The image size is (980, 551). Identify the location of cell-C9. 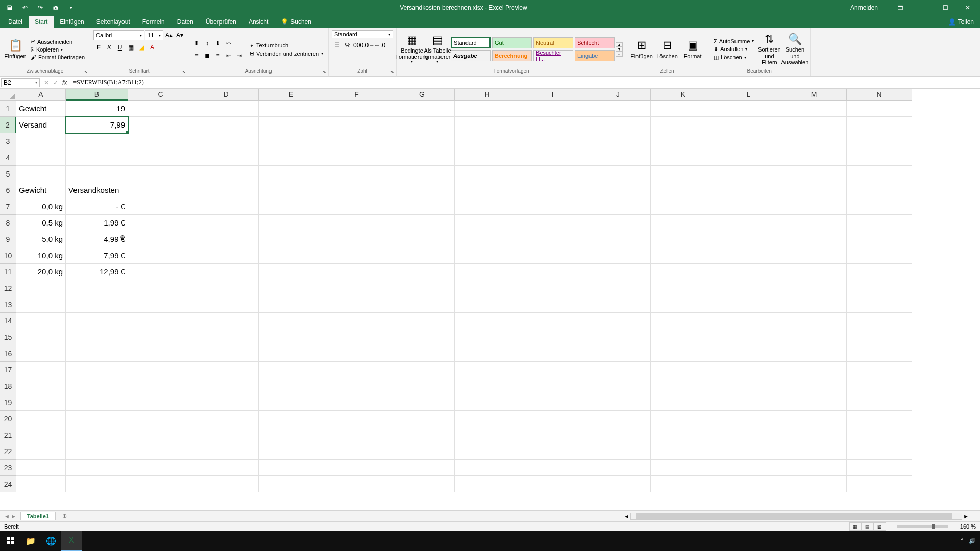
(161, 239).